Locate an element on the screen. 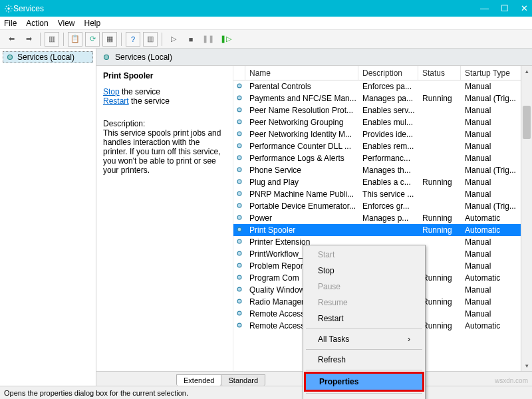 This screenshot has width=532, height=399. titlebar: Services — ☐ ✕ is located at coordinates (266, 8).